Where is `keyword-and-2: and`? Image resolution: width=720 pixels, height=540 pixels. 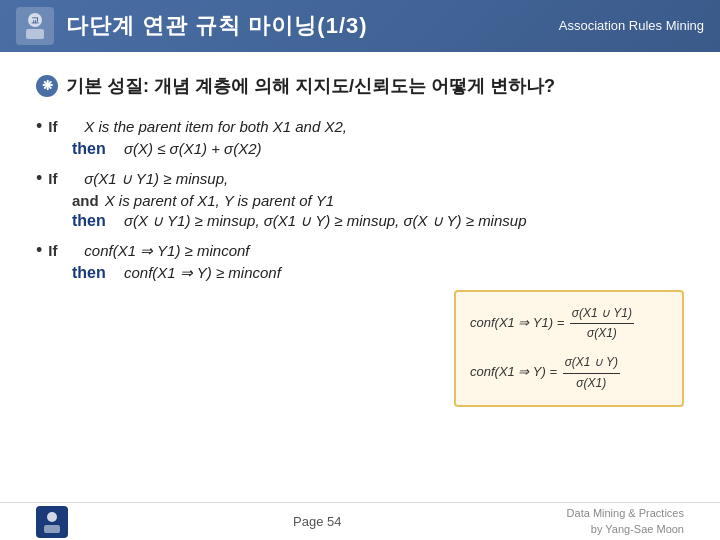 keyword-and-2: and is located at coordinates (86, 200).